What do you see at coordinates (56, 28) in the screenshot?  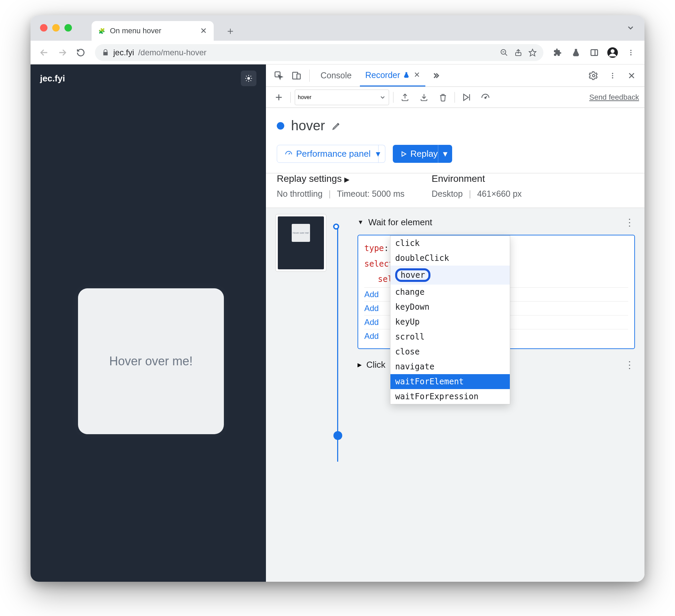 I see `window-controls` at bounding box center [56, 28].